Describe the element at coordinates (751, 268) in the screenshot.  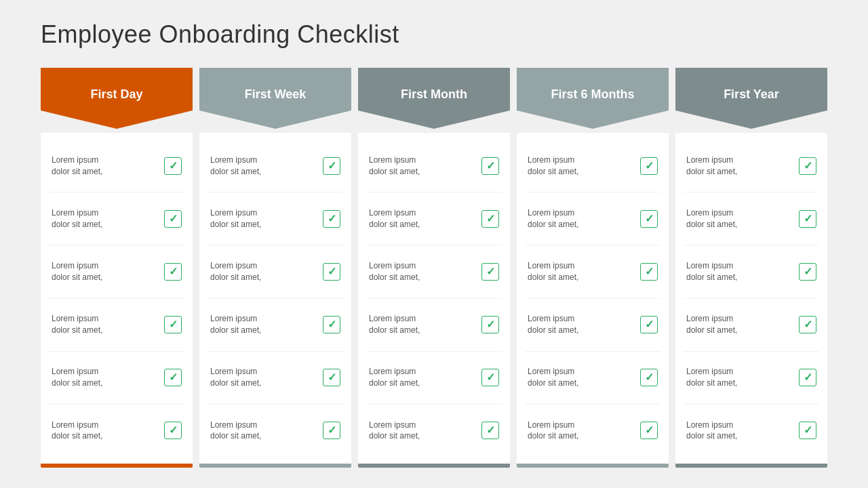
I see `column-first-year: First YearLorem ipsum dolor sit amet,Lor…` at that location.